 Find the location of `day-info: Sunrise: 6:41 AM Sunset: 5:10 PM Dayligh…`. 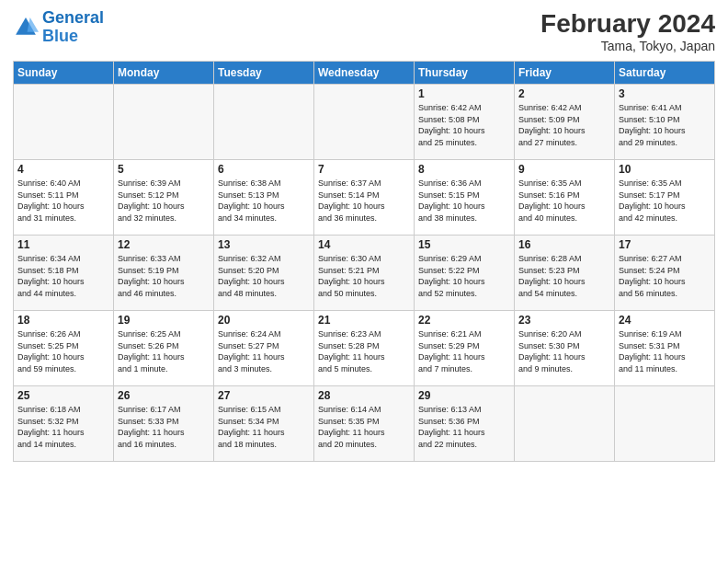

day-info: Sunrise: 6:41 AM Sunset: 5:10 PM Dayligh… is located at coordinates (665, 125).